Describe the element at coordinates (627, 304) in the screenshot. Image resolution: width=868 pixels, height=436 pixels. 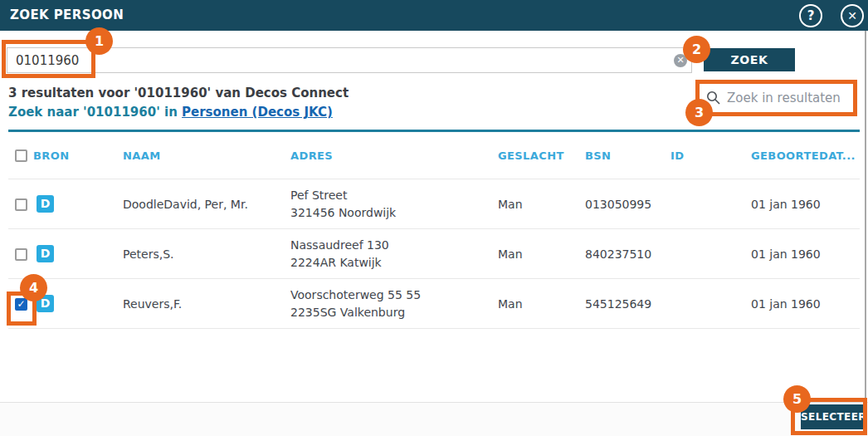
I see `cell-bsn: 545125649` at that location.